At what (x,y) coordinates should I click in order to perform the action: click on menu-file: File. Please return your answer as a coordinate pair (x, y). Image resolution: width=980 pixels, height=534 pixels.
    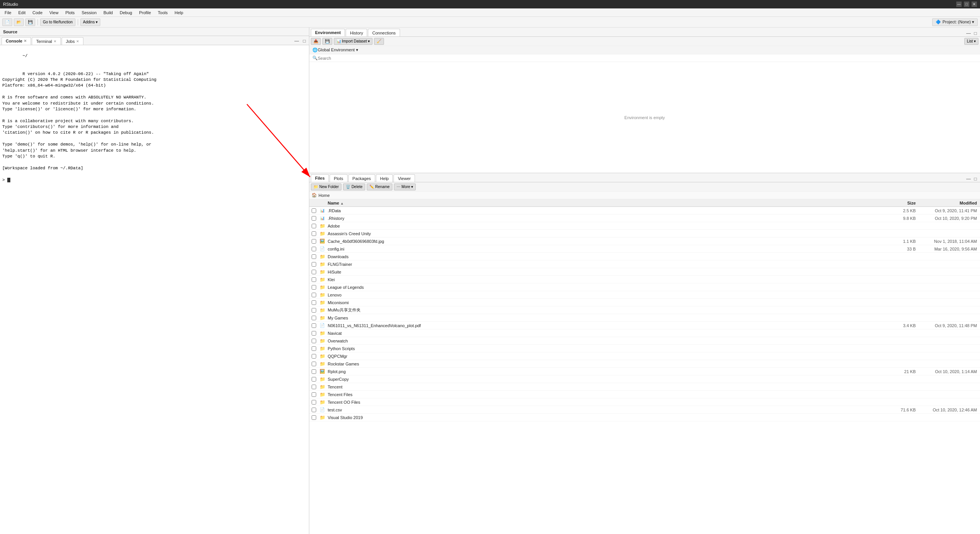
    Looking at the image, I should click on (8, 13).